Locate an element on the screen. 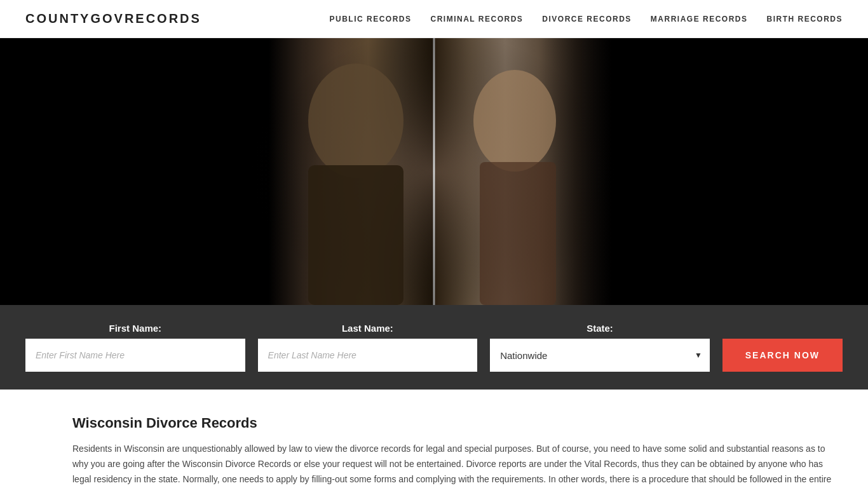  first-name-field: First Name: is located at coordinates (135, 347).